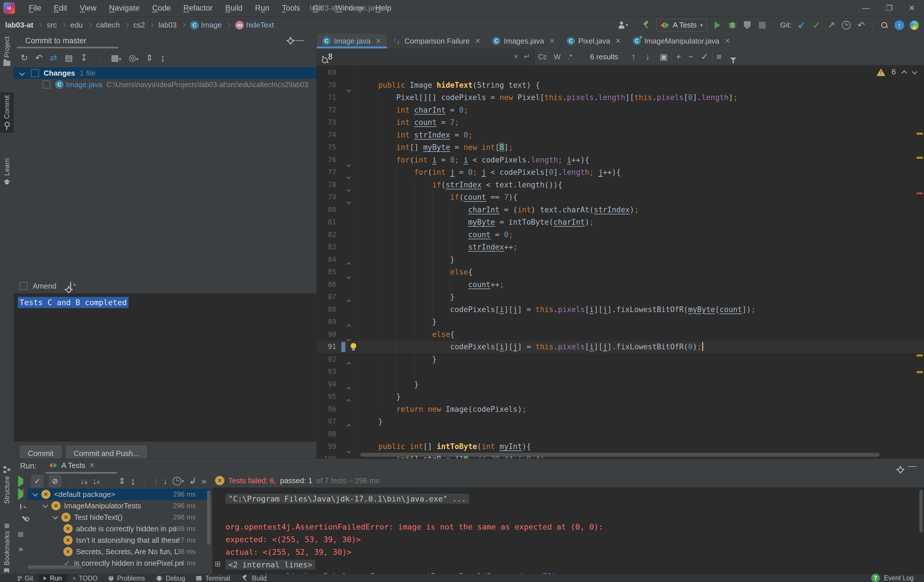 Image resolution: width=924 pixels, height=582 pixels. I want to click on code-line: 69, so click(620, 73).